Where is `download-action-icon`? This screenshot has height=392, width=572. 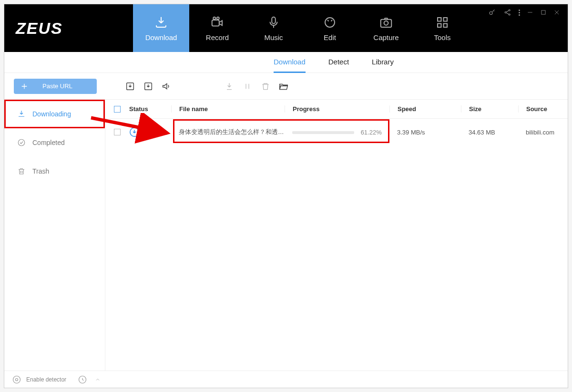
download-action-icon is located at coordinates (229, 86).